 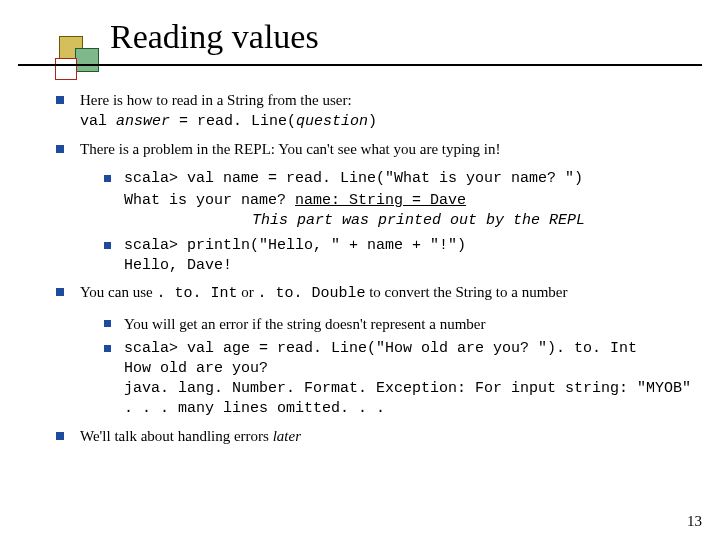 What do you see at coordinates (290, 149) in the screenshot?
I see `bullet-2-text: There is a problem in the REPL: You can'…` at bounding box center [290, 149].